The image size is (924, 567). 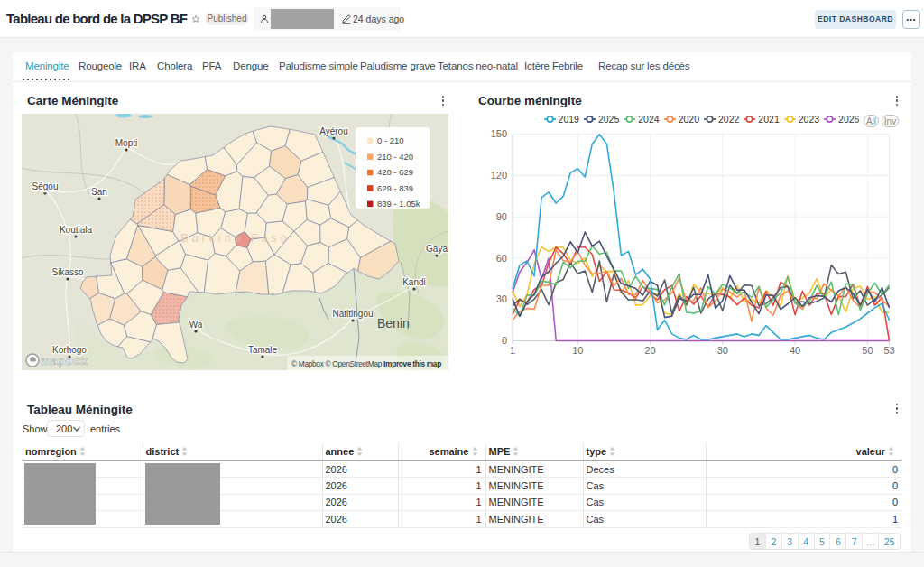 What do you see at coordinates (502, 258) in the screenshot?
I see `svg-text: 60` at bounding box center [502, 258].